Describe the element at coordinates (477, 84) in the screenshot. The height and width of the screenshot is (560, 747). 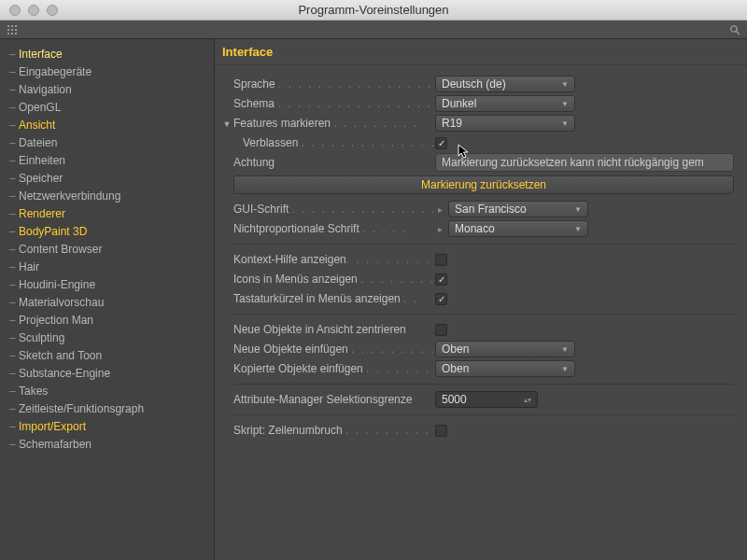
I see `row-language: Sprache . . . . . . . . . . . . . . . . …` at that location.